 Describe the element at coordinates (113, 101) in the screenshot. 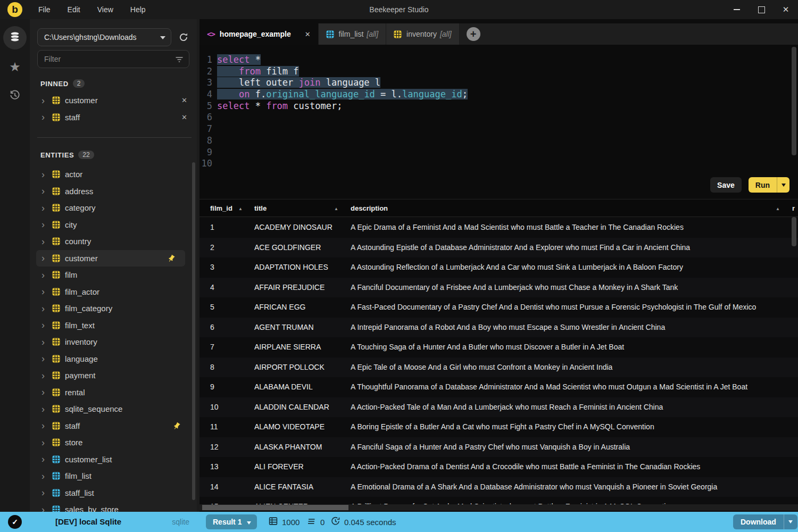

I see `pinned-item-customer: ›customer✕` at that location.